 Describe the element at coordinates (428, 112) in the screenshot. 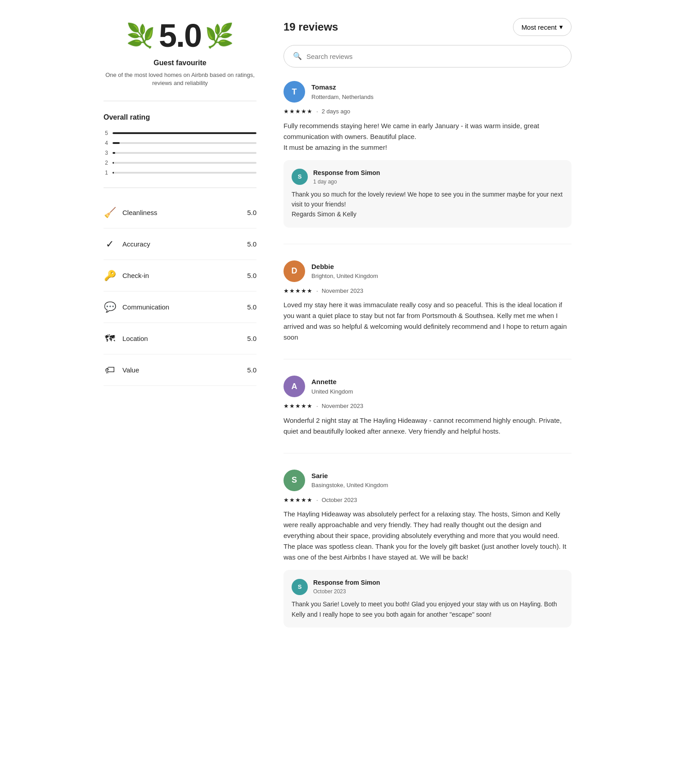

I see `review-meta: ★★★★★ · 2 days ago` at that location.